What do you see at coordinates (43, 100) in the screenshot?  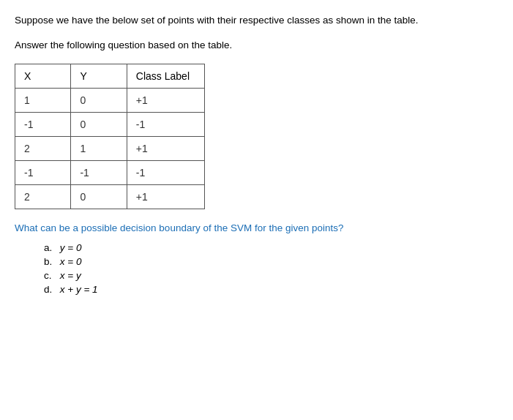 I see `cell-x-0: 1` at bounding box center [43, 100].